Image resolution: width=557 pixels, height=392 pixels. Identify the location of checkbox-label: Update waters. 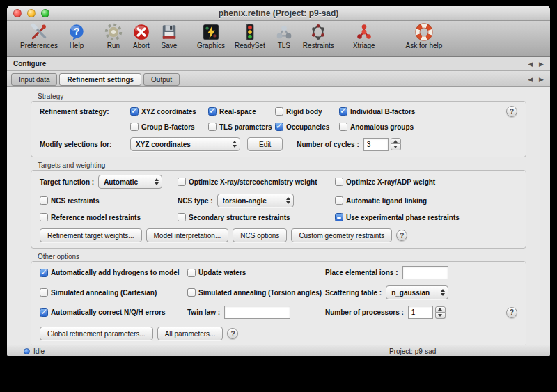
(222, 273).